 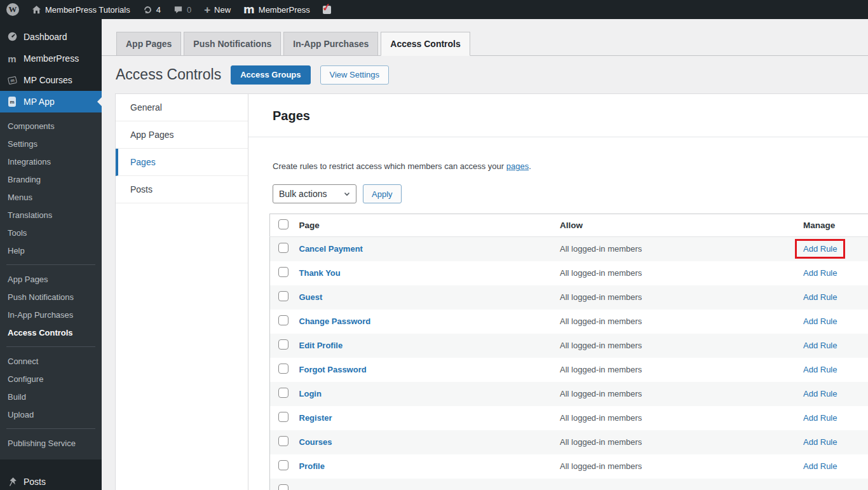 What do you see at coordinates (320, 273) in the screenshot?
I see `page-link: Thank You` at bounding box center [320, 273].